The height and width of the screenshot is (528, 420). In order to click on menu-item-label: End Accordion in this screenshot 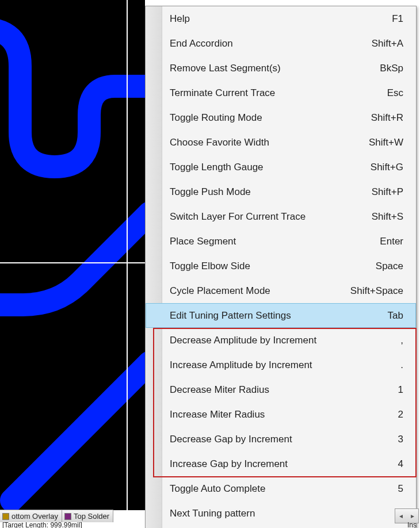, I will do `click(201, 44)`.